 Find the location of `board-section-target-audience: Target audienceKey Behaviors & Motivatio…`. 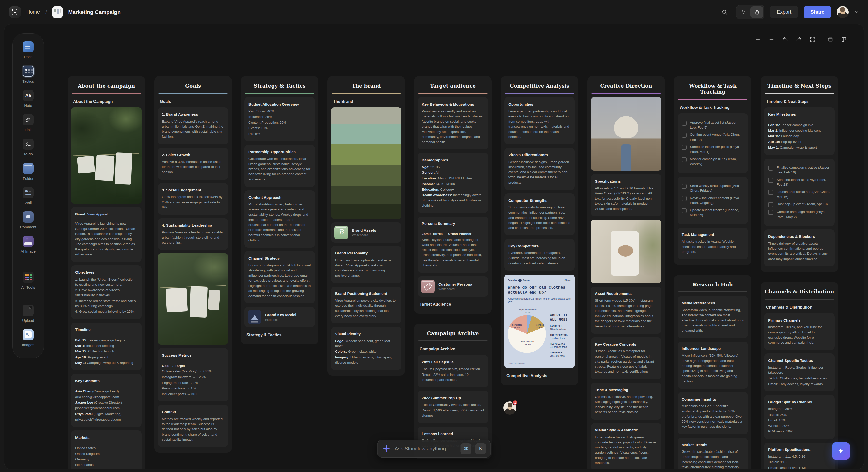

board-section-target-audience: Target audienceKey Behaviors & Motivatio… is located at coordinates (453, 195).